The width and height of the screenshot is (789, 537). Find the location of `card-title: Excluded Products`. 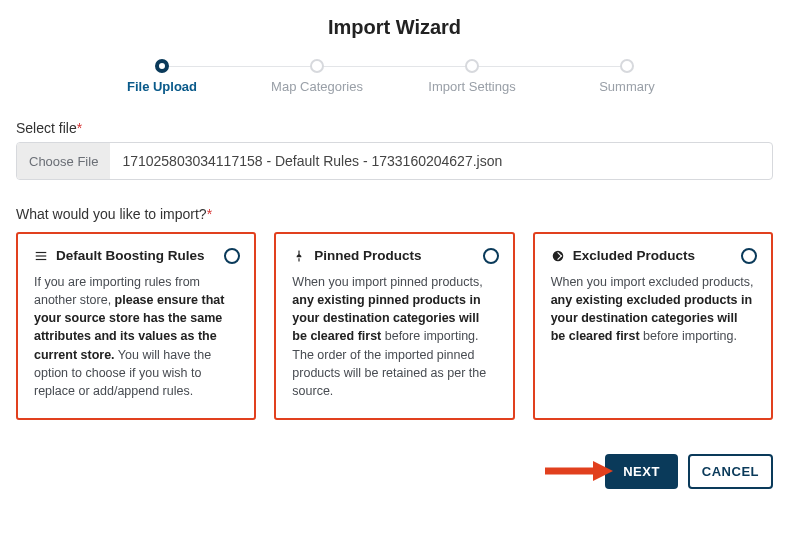

card-title: Excluded Products is located at coordinates (634, 256).